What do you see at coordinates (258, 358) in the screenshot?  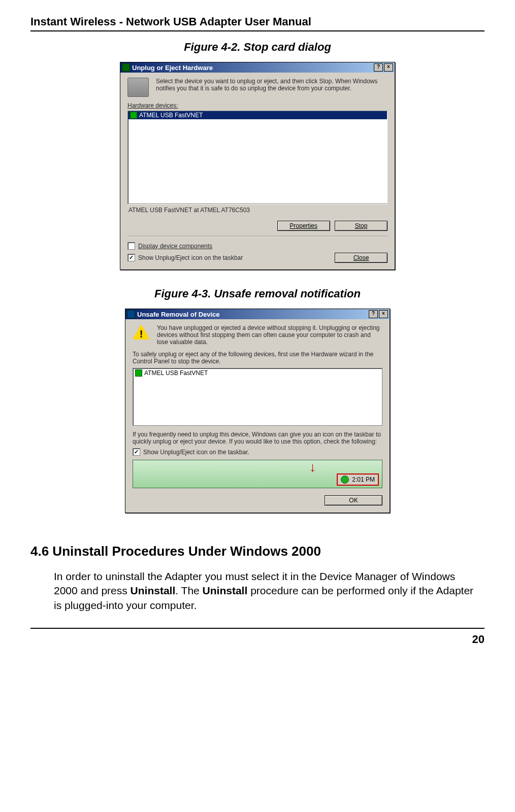 I see `dialog2-instruction-text: To safely unplug or eject any of the fol…` at bounding box center [258, 358].